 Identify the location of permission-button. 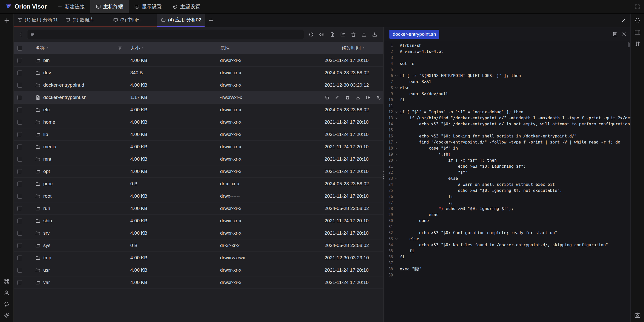
(378, 98).